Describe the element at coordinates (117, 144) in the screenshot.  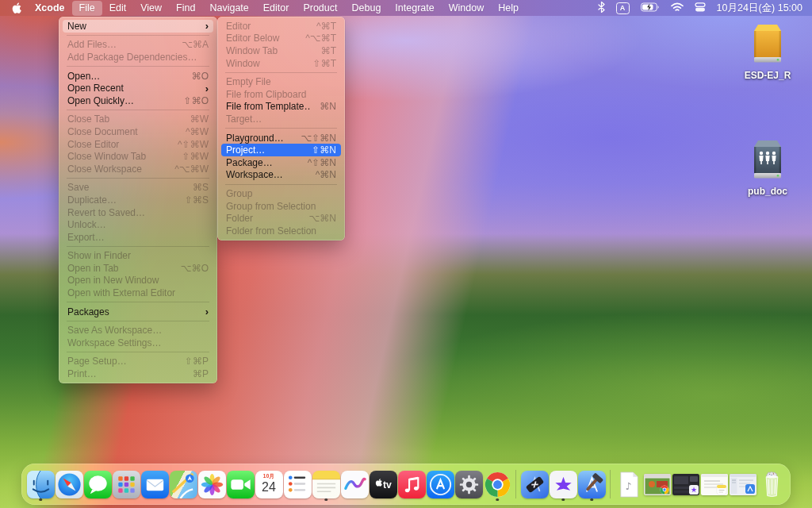
I see `menu-item-label: Close Editor` at that location.